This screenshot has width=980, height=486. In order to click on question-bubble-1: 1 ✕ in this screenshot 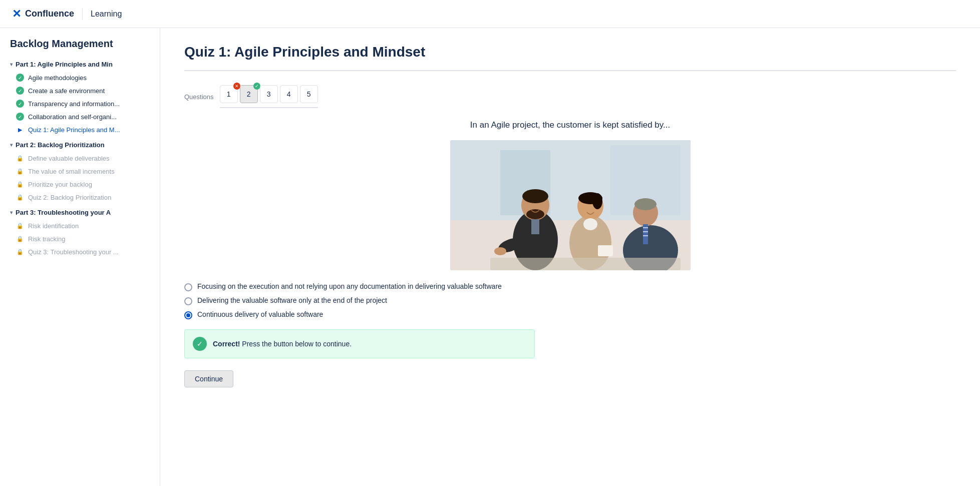, I will do `click(229, 94)`.